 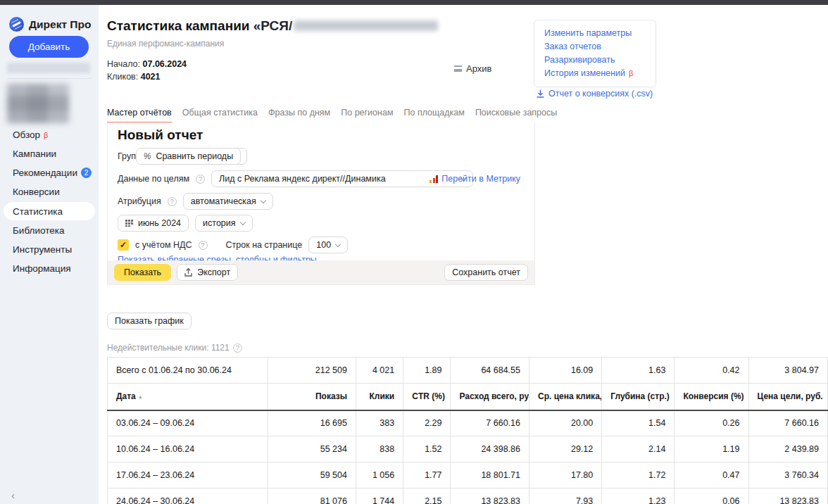 I want to click on date-range: 24.06.24 – 30.06.24, so click(x=188, y=496).